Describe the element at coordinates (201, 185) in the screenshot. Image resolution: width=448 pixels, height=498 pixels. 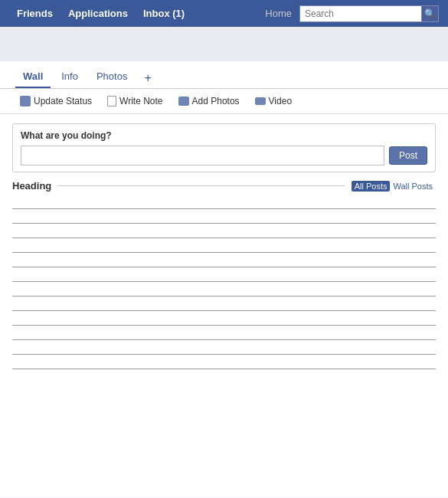
I see `feed-divider` at that location.